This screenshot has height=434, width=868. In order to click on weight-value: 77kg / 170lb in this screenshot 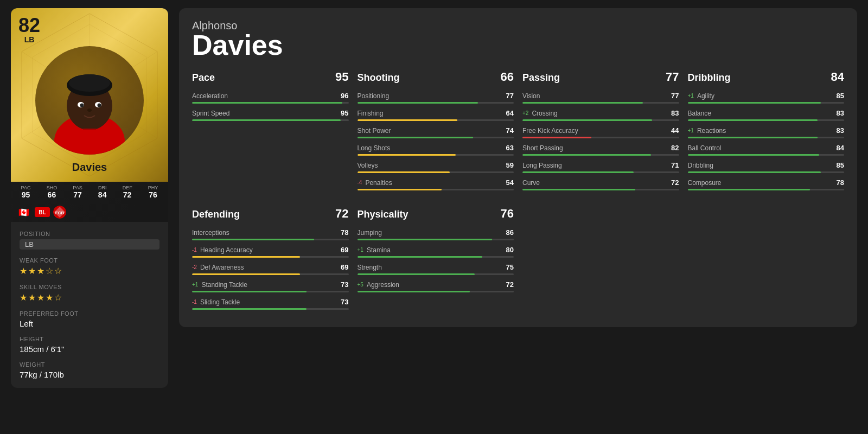, I will do `click(90, 374)`.